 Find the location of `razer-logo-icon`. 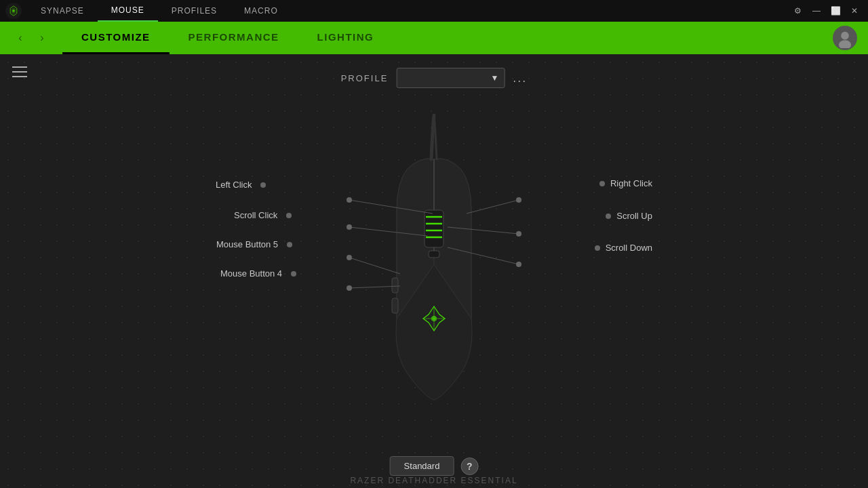

razer-logo-icon is located at coordinates (14, 11).